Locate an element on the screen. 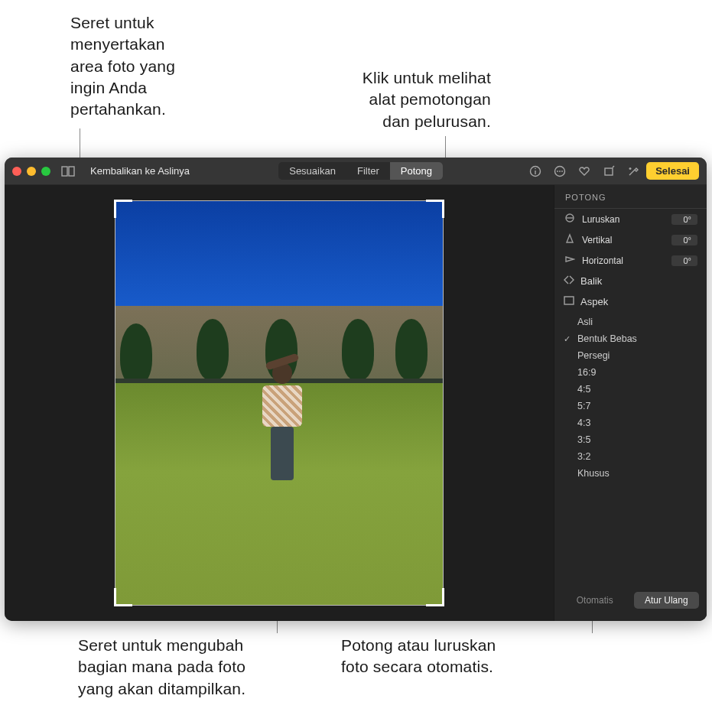 The height and width of the screenshot is (728, 712). vertical-label: Vertikal is located at coordinates (624, 240).